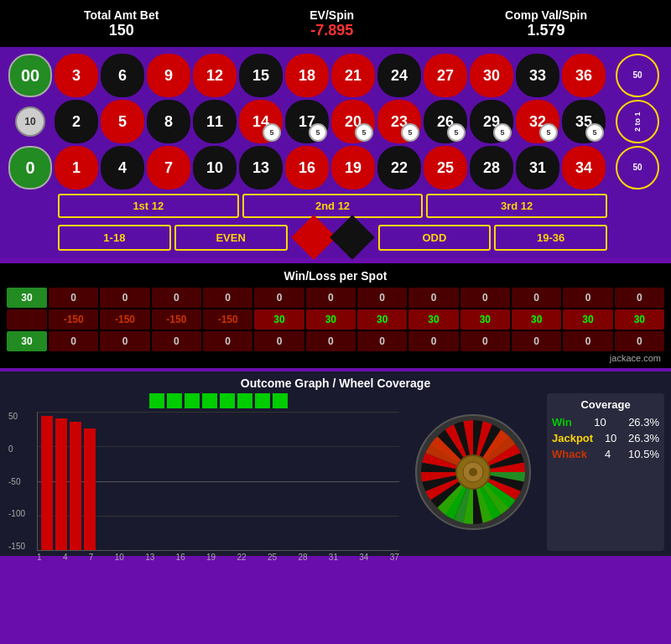  I want to click on wl-r3-c6: 0, so click(330, 341).